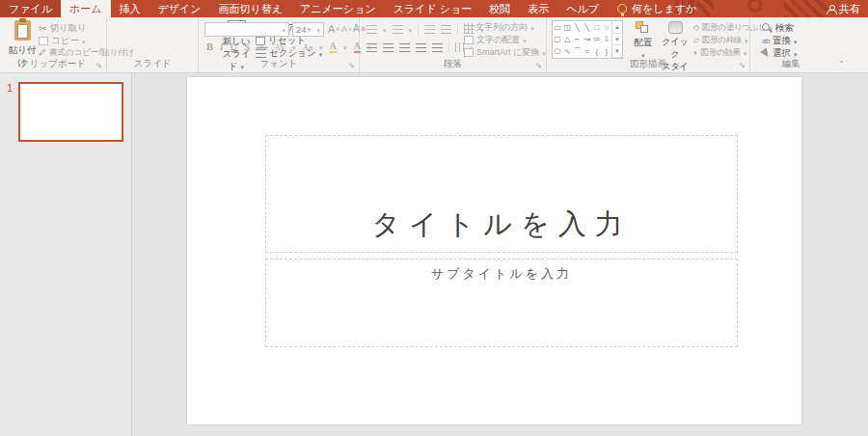 The width and height of the screenshot is (868, 436). I want to click on shape-curved-connector: ↝, so click(587, 41).